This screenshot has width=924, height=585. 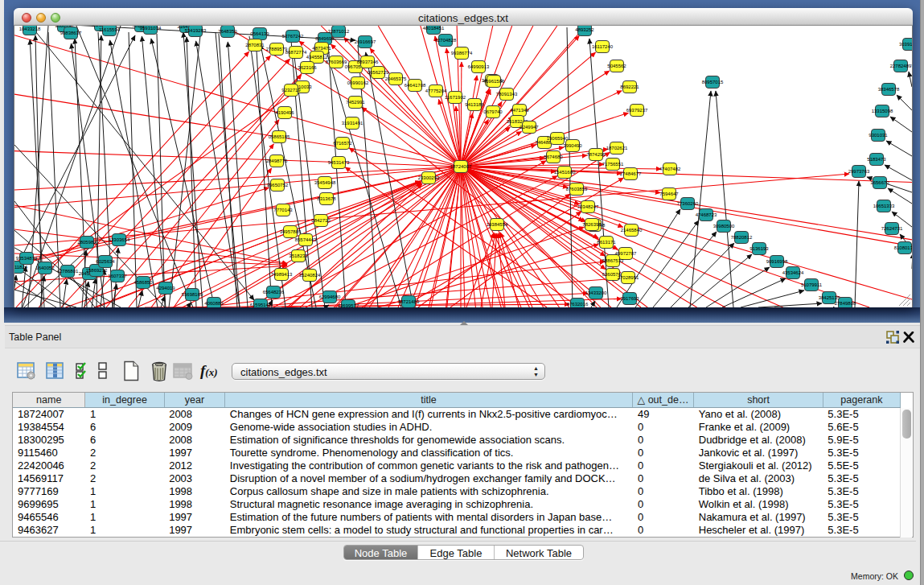 I want to click on svg-text: 13433200, so click(x=597, y=293).